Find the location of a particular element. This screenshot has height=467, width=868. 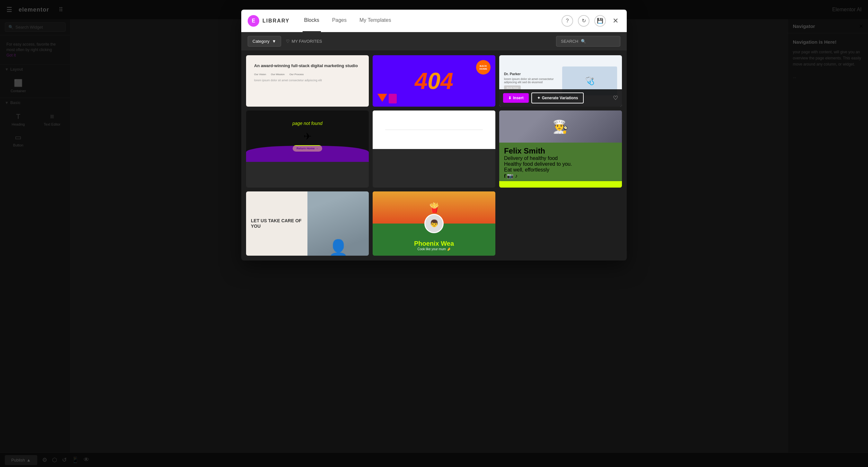

marketing-stats: Our Vision Our Mission Our Process is located at coordinates (279, 74).